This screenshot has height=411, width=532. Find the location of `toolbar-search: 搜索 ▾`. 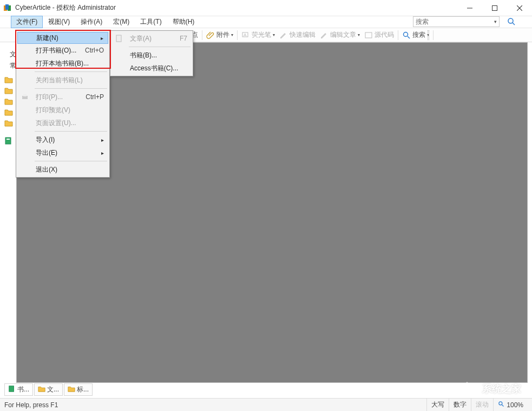

toolbar-search: 搜索 ▾ is located at coordinates (416, 35).